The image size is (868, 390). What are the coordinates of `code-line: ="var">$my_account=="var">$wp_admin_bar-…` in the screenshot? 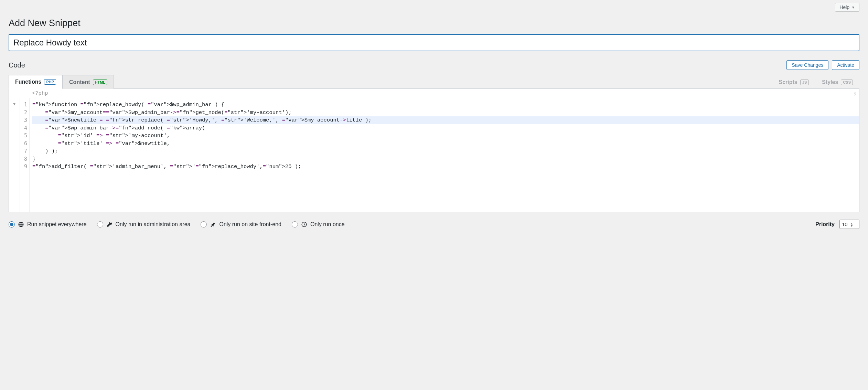 It's located at (445, 113).